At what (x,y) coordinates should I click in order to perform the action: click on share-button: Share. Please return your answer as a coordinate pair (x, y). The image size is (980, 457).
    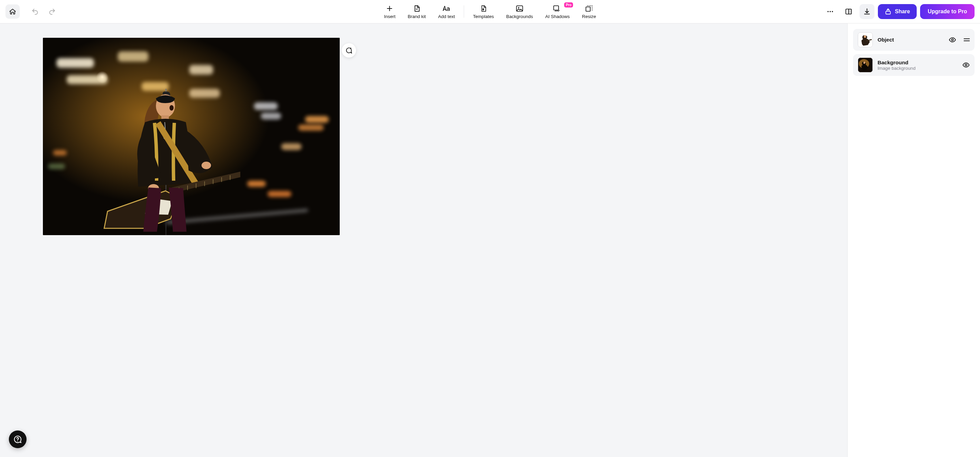
    Looking at the image, I should click on (897, 11).